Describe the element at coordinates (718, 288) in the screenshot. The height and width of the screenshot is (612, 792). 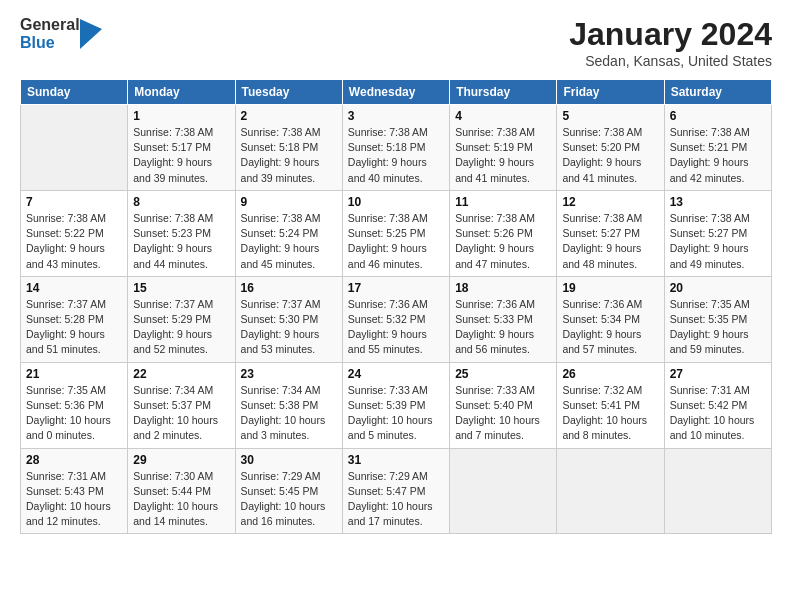
I see `day-number: 20` at that location.